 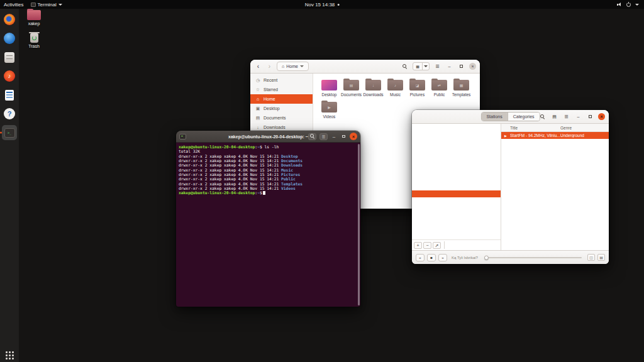 I want to click on sidebar-item-documents: ▤ Documents, so click(x=282, y=118).